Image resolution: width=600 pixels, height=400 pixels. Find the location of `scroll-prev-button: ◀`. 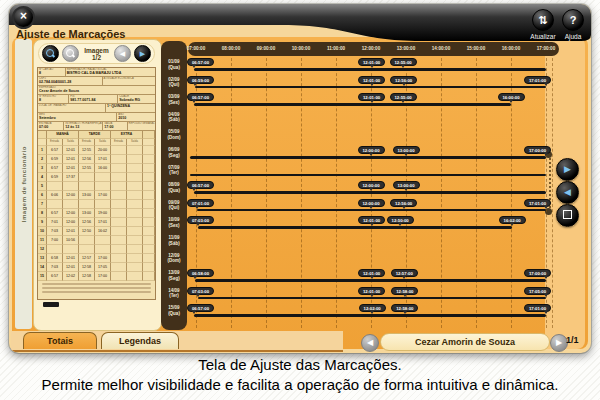

scroll-prev-button: ◀ is located at coordinates (568, 192).